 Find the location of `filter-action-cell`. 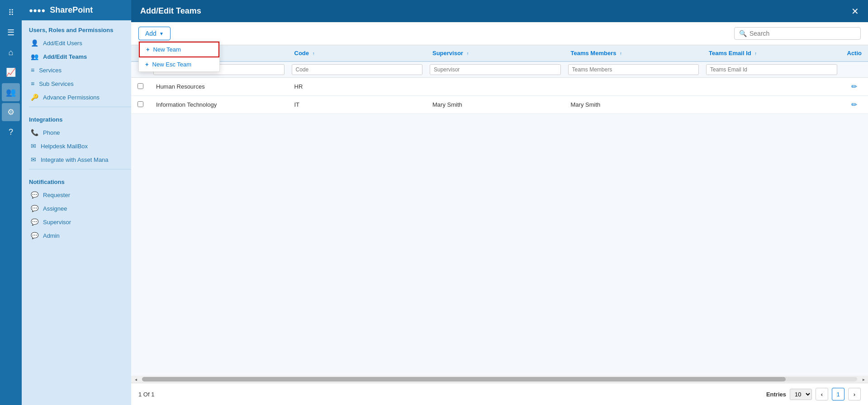

filter-action-cell is located at coordinates (855, 70).